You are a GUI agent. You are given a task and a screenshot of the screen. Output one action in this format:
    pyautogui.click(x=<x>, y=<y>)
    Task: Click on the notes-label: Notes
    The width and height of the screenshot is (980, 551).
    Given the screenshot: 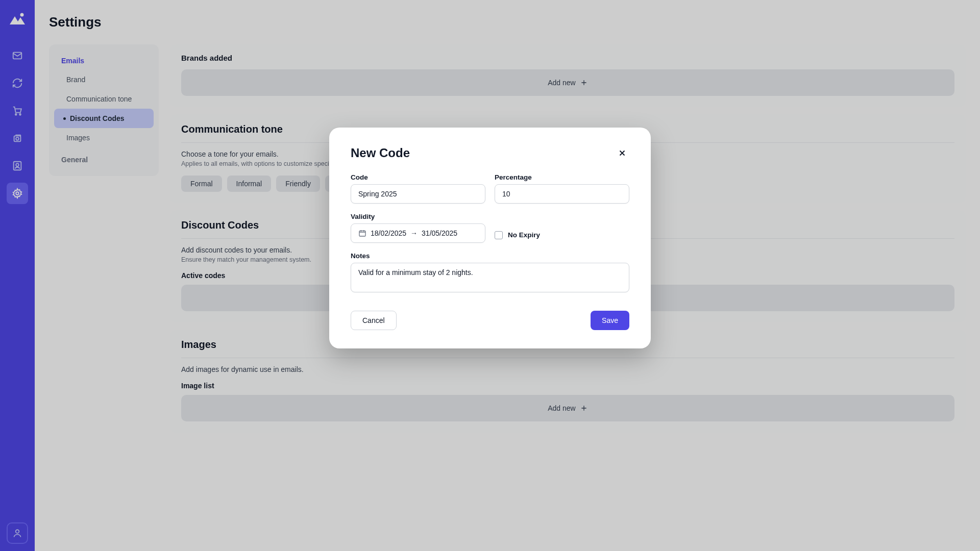 What is the action you would take?
    pyautogui.click(x=490, y=256)
    